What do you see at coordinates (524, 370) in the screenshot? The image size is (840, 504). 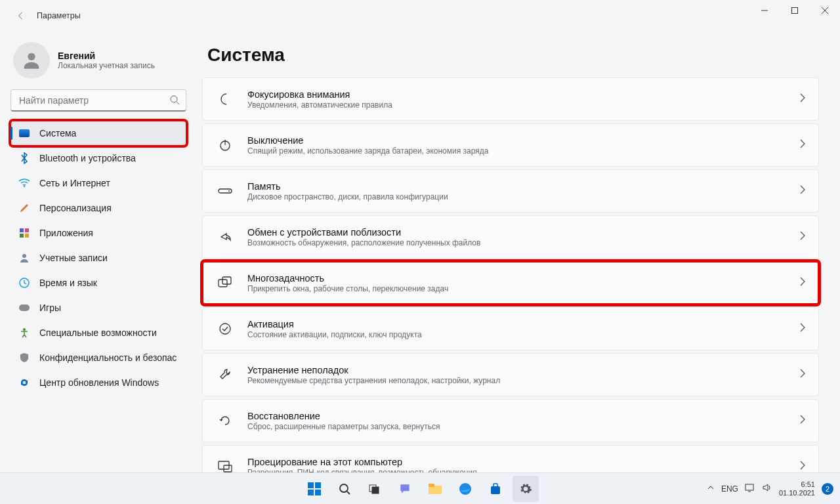 I see `tile-title: Устранение неполадок` at bounding box center [524, 370].